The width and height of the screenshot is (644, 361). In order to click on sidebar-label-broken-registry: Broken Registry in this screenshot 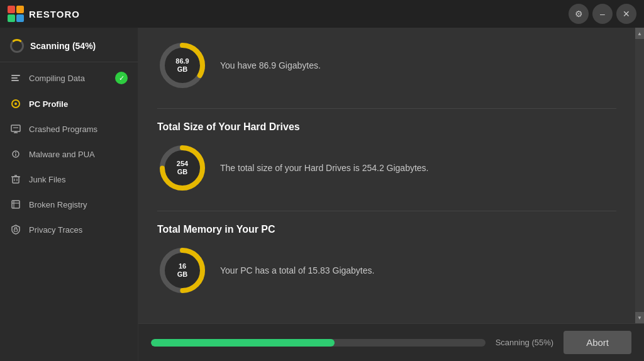, I will do `click(58, 205)`.